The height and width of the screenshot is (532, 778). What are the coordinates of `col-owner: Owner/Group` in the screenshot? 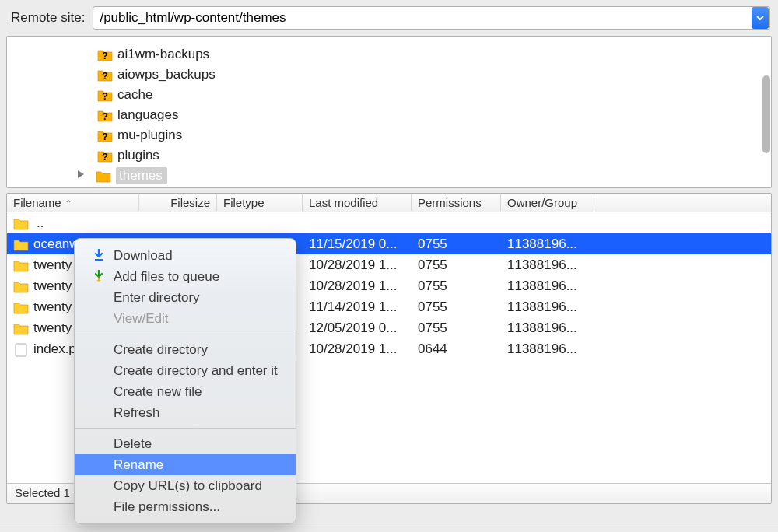 It's located at (548, 202).